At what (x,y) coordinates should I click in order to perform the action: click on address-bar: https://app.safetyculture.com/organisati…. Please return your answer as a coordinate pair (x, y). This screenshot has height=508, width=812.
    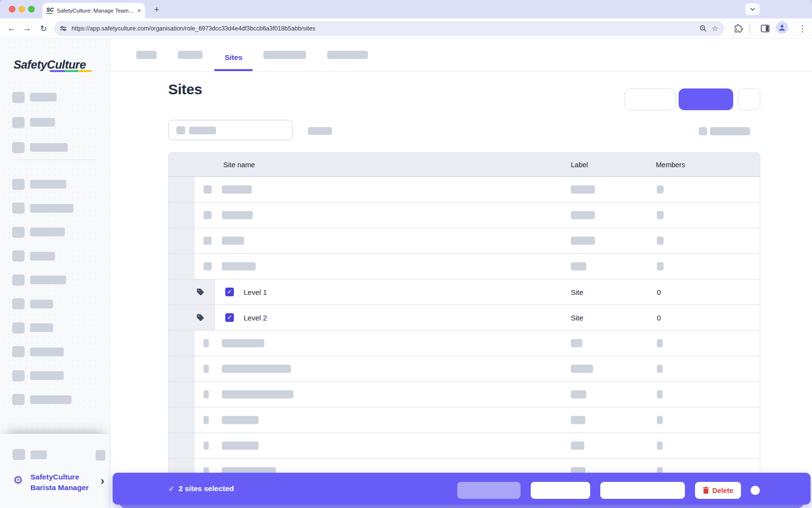
    Looking at the image, I should click on (389, 29).